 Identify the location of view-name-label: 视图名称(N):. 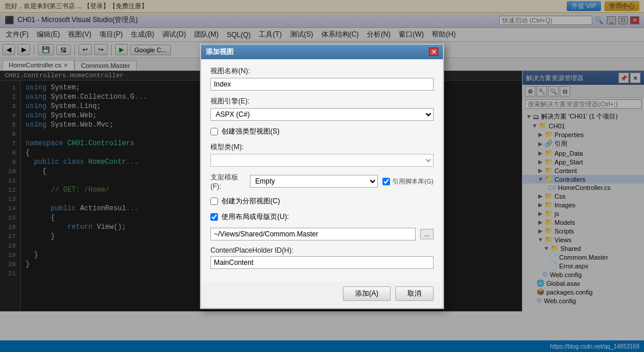
(322, 71).